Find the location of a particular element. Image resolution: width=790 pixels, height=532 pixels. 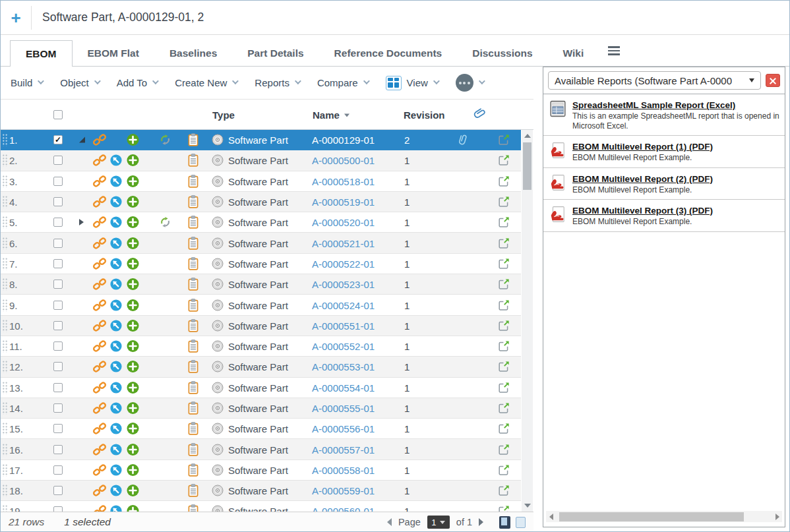

view-menu: View is located at coordinates (411, 83).